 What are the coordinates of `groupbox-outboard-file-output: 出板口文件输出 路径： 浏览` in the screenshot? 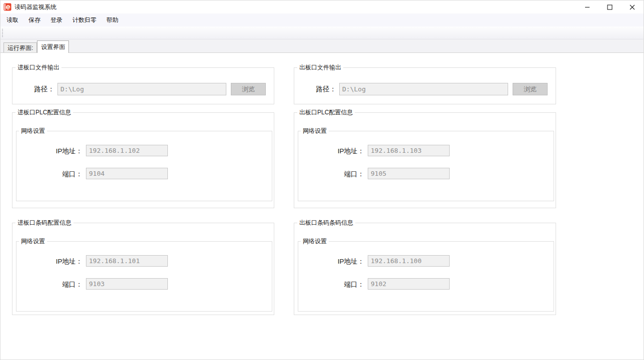 It's located at (425, 86).